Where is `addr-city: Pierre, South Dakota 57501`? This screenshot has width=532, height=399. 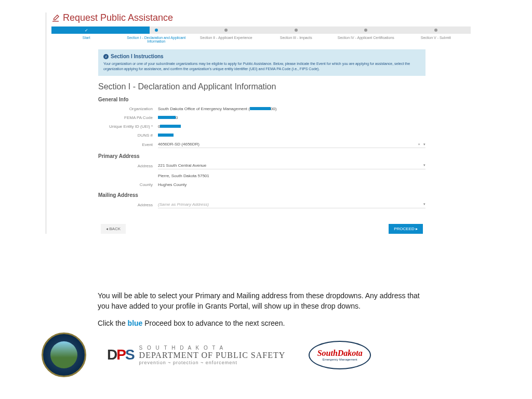 addr-city: Pierre, South Dakota 57501 is located at coordinates (292, 176).